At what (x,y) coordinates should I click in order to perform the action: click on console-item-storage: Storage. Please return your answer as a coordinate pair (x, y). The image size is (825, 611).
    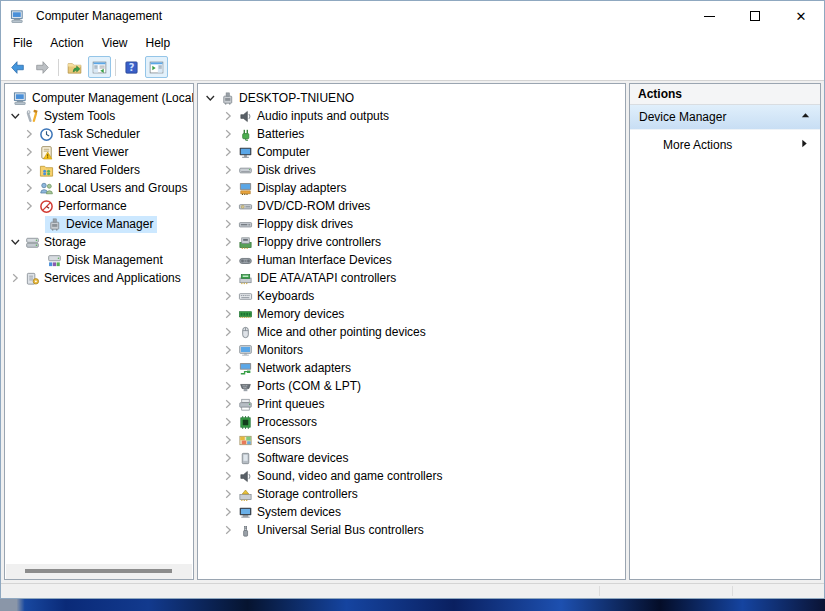
    Looking at the image, I should click on (99, 242).